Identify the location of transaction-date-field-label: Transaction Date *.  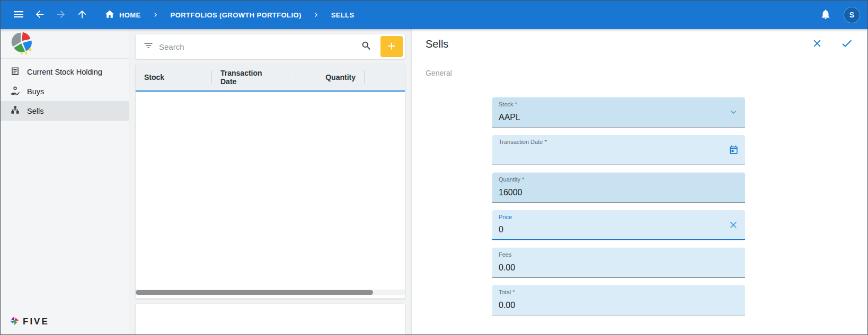
(522, 142).